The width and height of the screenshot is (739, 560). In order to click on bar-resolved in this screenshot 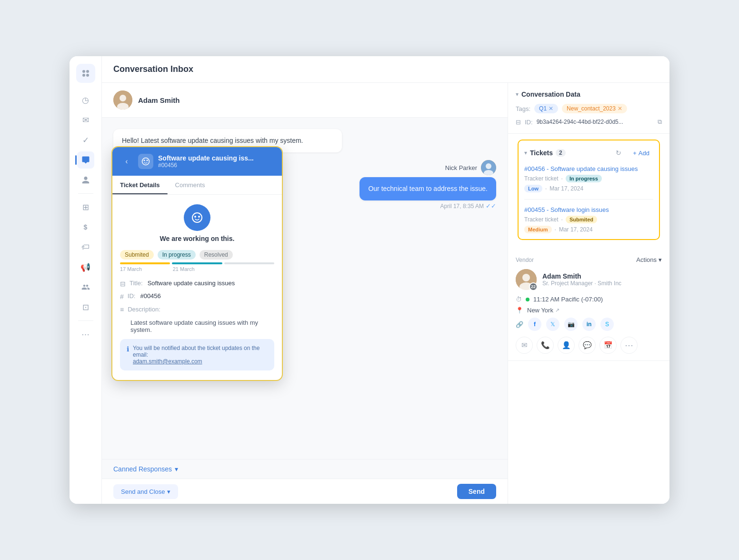, I will do `click(250, 263)`.